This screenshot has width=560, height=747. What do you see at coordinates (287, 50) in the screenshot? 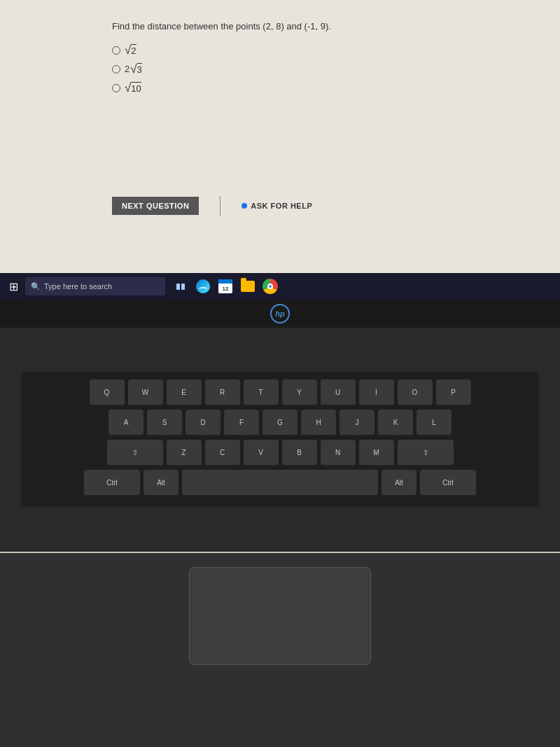
I see `option-row-1: √2` at bounding box center [287, 50].